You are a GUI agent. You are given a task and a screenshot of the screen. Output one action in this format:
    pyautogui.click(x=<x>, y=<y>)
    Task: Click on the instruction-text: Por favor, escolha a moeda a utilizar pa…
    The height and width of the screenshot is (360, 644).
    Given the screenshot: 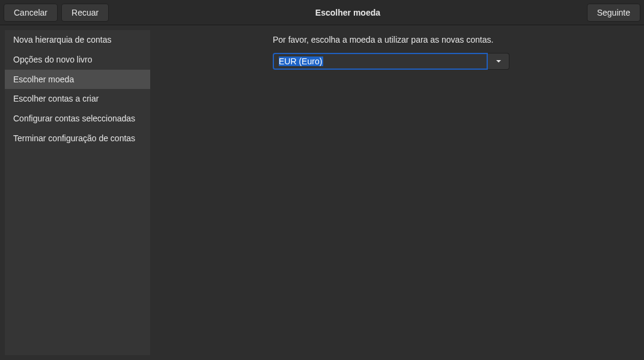 What is the action you would take?
    pyautogui.click(x=395, y=40)
    